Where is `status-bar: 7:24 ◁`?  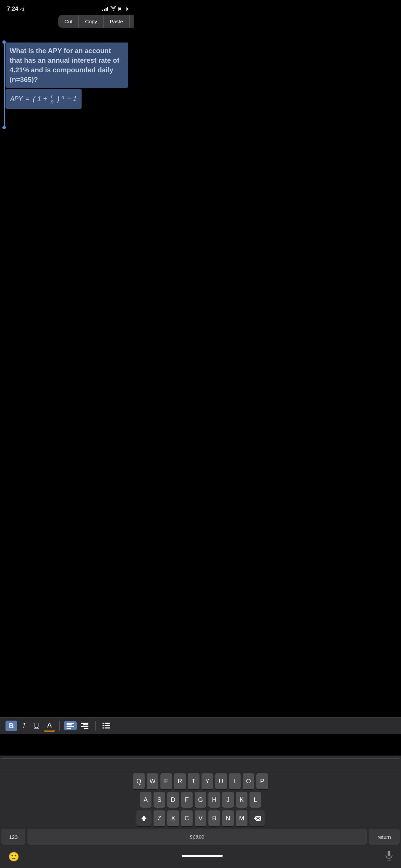
status-bar: 7:24 ◁ is located at coordinates (67, 8).